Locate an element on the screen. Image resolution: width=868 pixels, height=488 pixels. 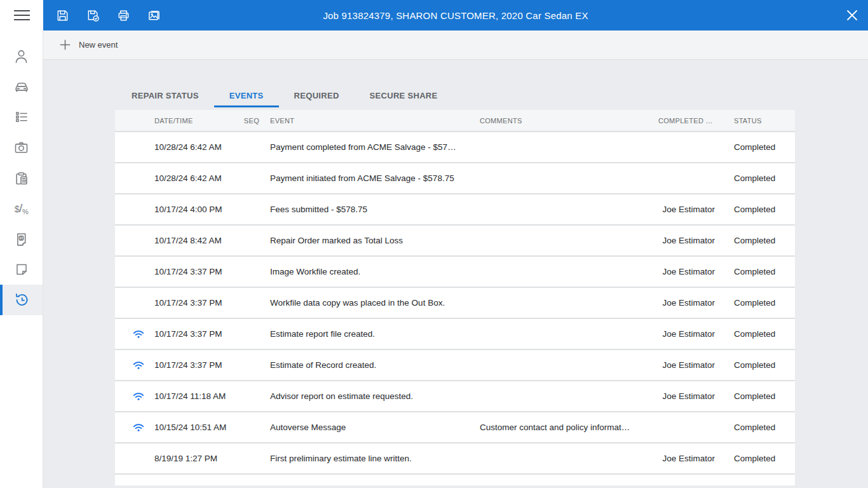
sidebar-item-photos is located at coordinates (22, 147).